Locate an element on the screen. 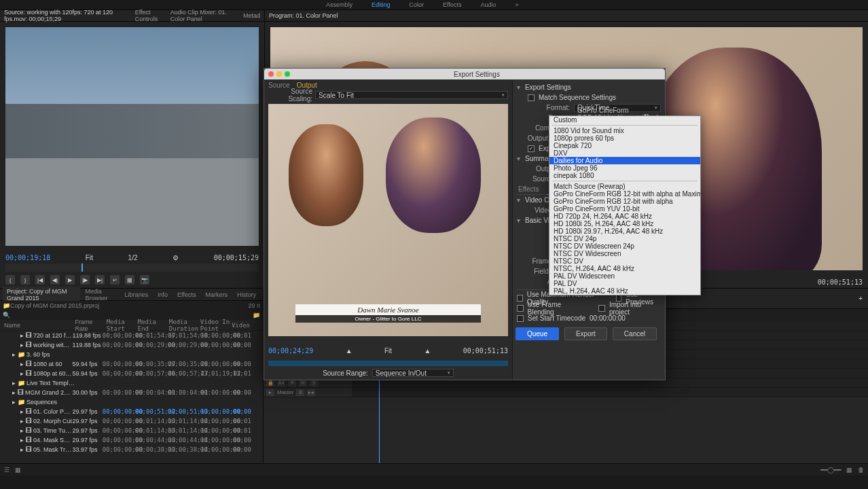  set-out-icon: ▲ is located at coordinates (427, 350).